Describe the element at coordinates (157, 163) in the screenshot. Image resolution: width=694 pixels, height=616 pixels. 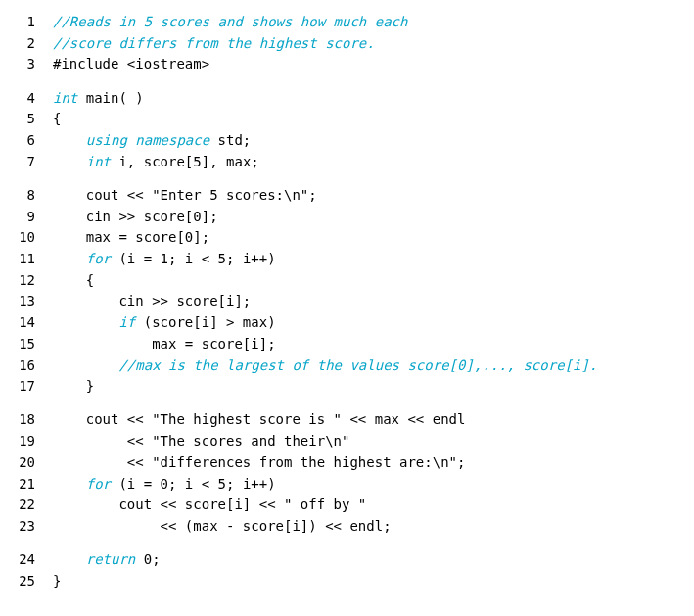
I see `code-content: int i, score[5], max;` at that location.